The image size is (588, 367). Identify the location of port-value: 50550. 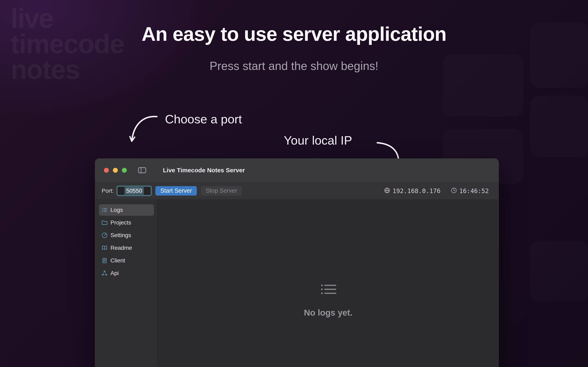
(134, 191).